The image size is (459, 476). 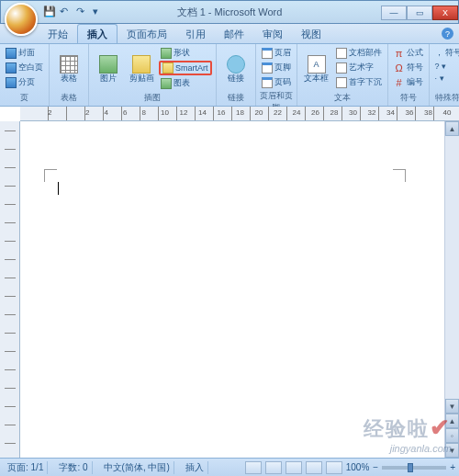 I want to click on scroll-up-button: ▲, so click(x=452, y=129).